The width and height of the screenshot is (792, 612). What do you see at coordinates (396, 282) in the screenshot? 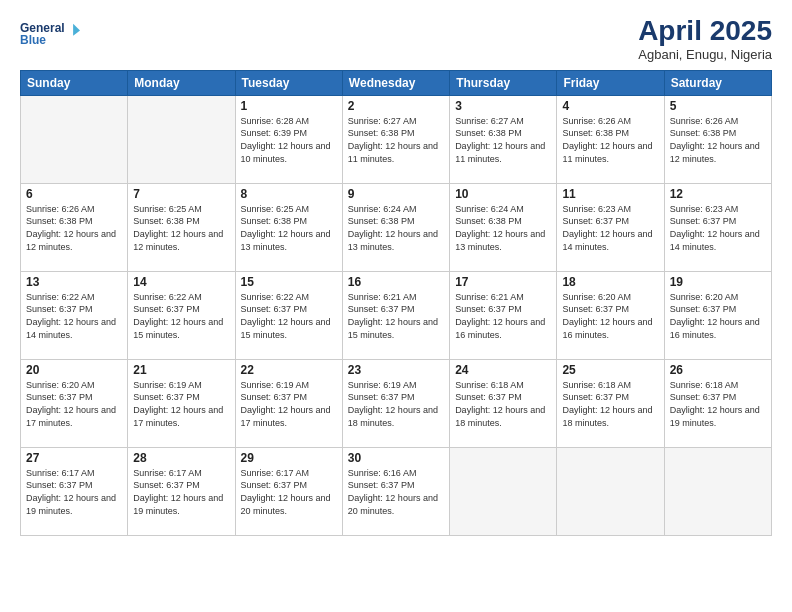
I see `day-number: 16` at bounding box center [396, 282].